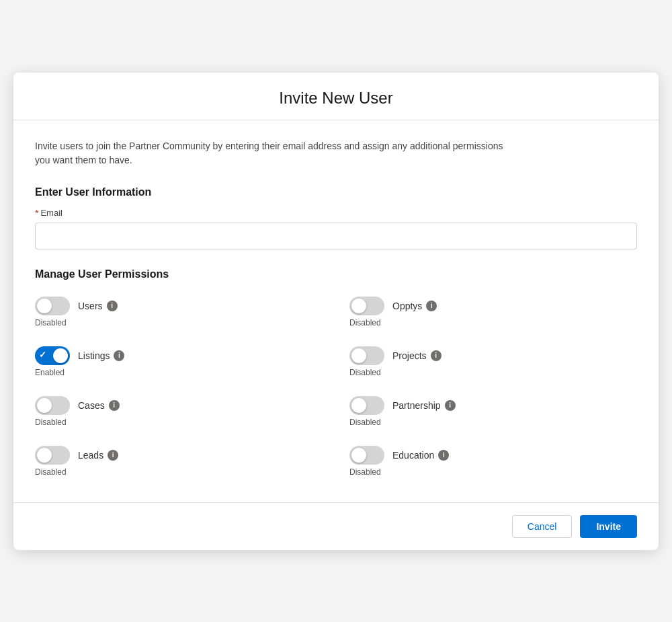  I want to click on permission-row-cases: ✓Casesi, so click(77, 405).